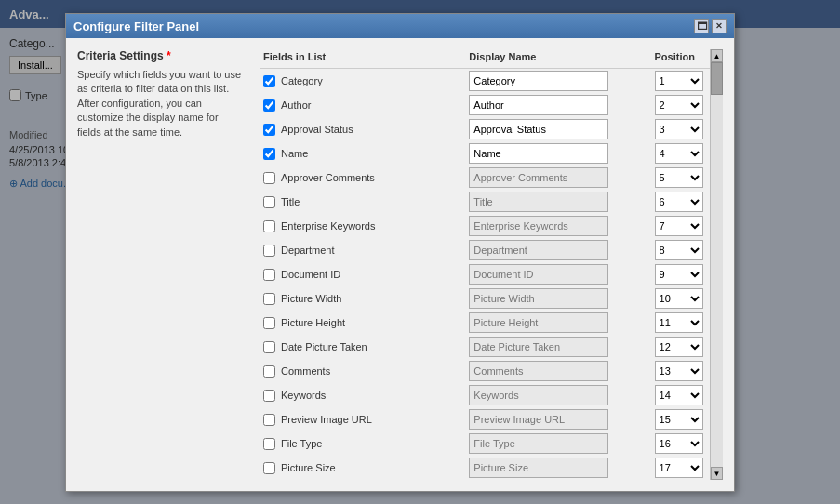  Describe the element at coordinates (716, 264) in the screenshot. I see `dialog-scrollbar: ▲ ▼` at that location.